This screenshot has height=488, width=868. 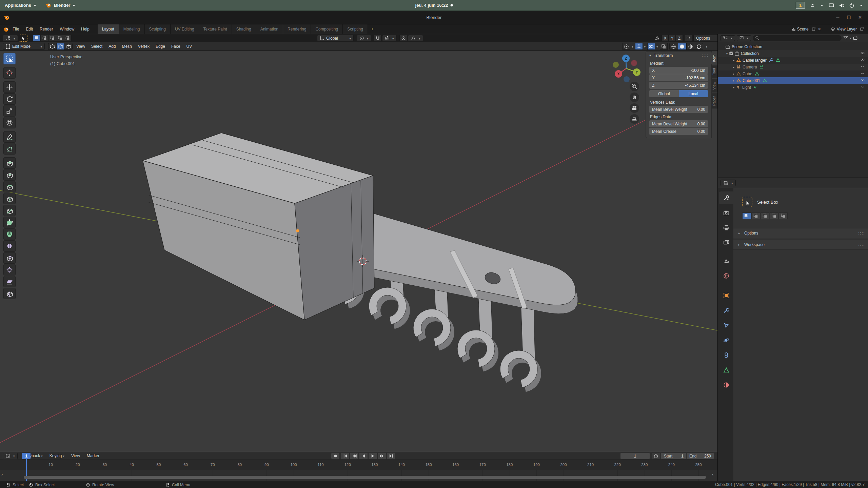 What do you see at coordinates (76, 456) in the screenshot?
I see `view-menu: View` at bounding box center [76, 456].